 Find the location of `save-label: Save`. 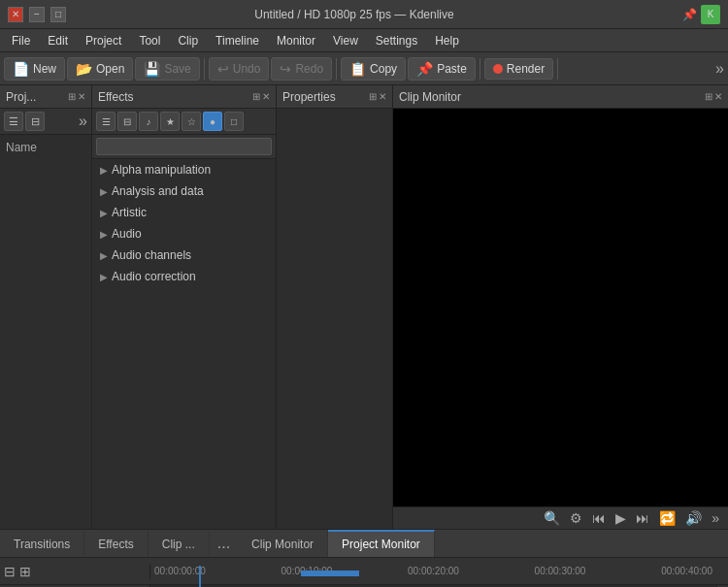

save-label: Save is located at coordinates (177, 69).